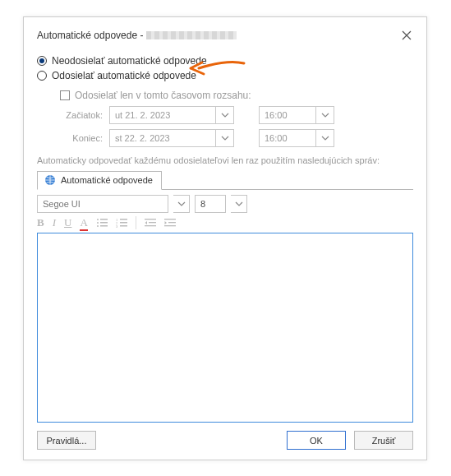  Describe the element at coordinates (122, 223) in the screenshot. I see `numbered-list-button: 123` at that location.